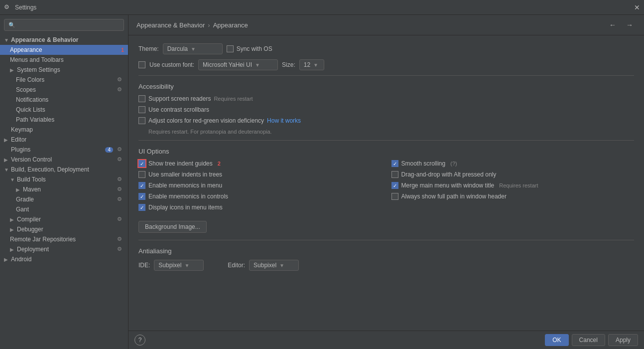 The height and width of the screenshot is (349, 644). I want to click on smaller-indents-row: Use smaller indents in trees, so click(260, 174).